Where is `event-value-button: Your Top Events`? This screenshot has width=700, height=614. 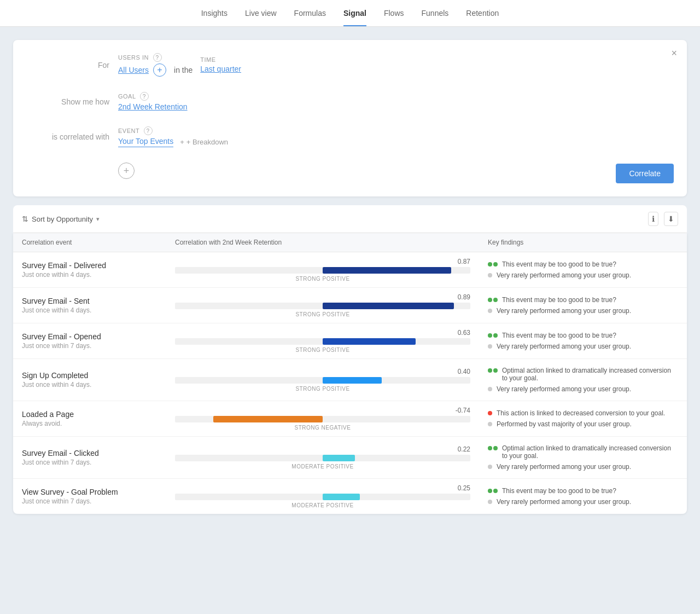 event-value-button: Your Top Events is located at coordinates (145, 142).